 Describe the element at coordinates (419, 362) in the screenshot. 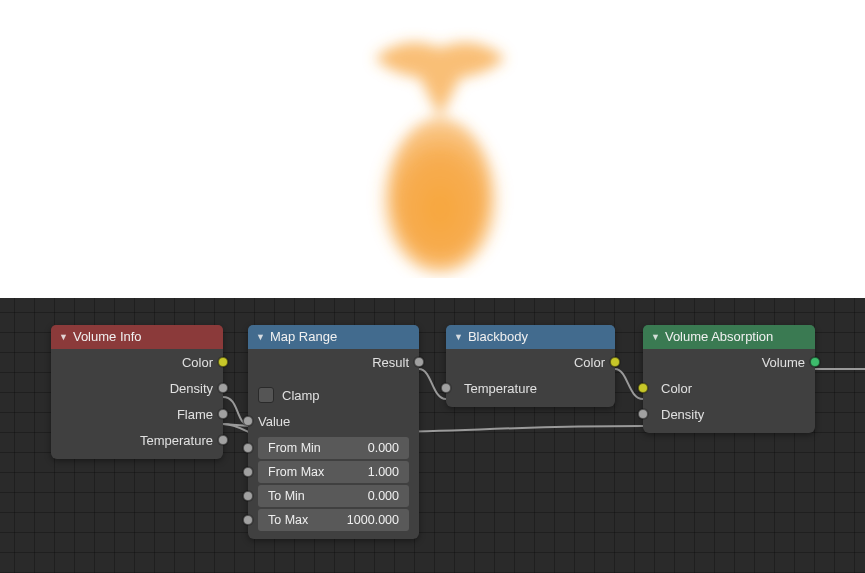

I see `socket-out-result` at that location.